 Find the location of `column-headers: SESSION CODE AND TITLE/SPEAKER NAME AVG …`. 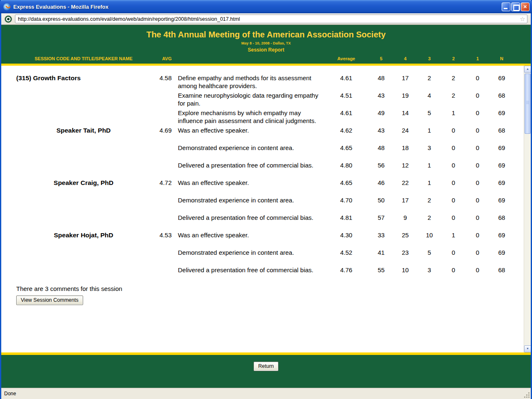

column-headers: SESSION CODE AND TITLE/SPEAKER NAME AVG … is located at coordinates (263, 59).